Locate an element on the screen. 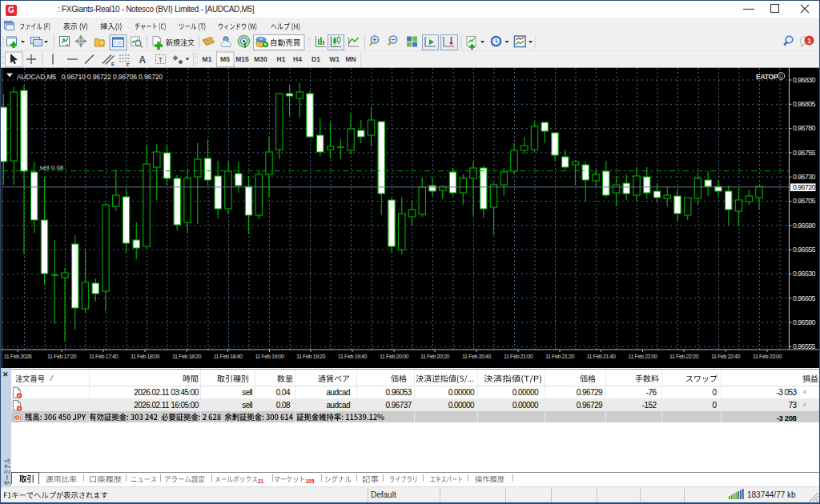  svg-text: 0.96680 is located at coordinates (804, 226).